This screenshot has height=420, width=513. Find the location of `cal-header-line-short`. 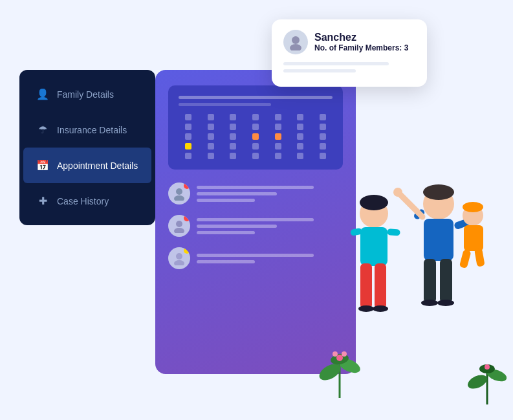

cal-header-line-short is located at coordinates (225, 105).